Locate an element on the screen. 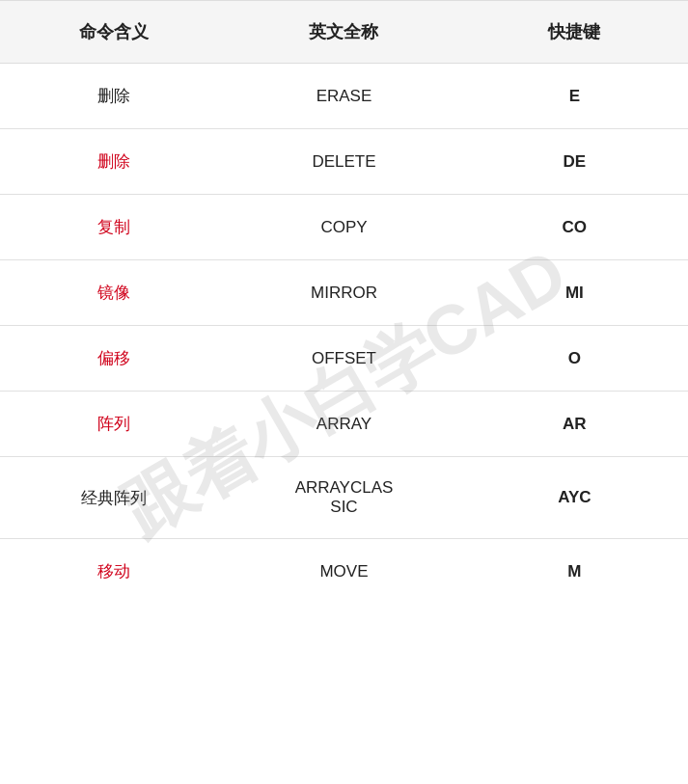 The height and width of the screenshot is (784, 688). cell-meaning: 阵列 is located at coordinates (114, 424).